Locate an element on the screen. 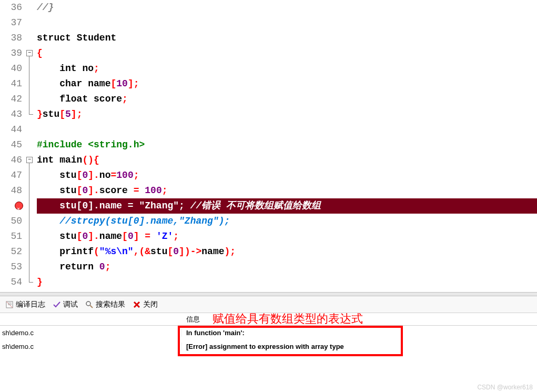 The height and width of the screenshot is (392, 537). notebook-icon is located at coordinates (9, 305).